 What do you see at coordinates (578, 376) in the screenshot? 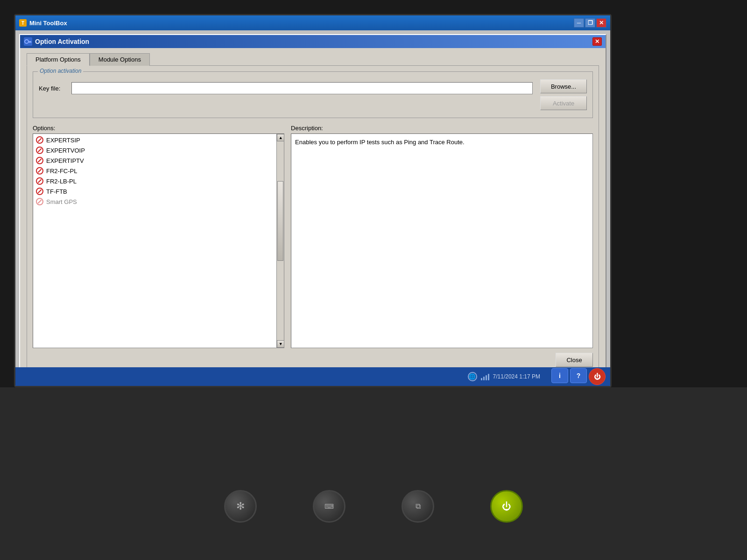
I see `help-button: ?` at bounding box center [578, 376].